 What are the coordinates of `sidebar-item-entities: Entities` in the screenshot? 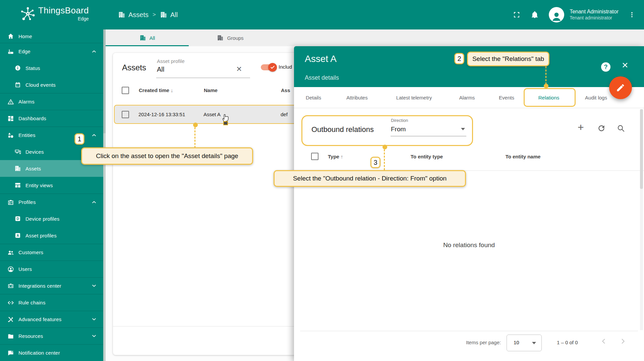 It's located at (52, 135).